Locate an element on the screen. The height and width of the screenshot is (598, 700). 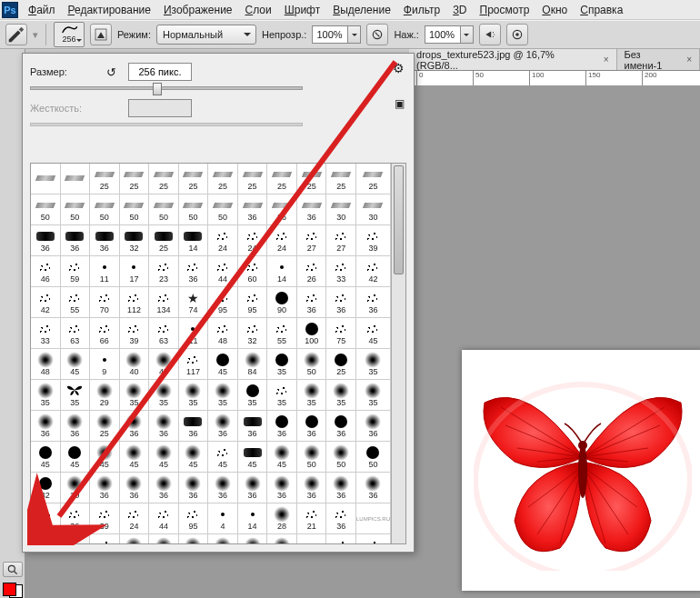
brush-preset: 11 is located at coordinates (105, 272).